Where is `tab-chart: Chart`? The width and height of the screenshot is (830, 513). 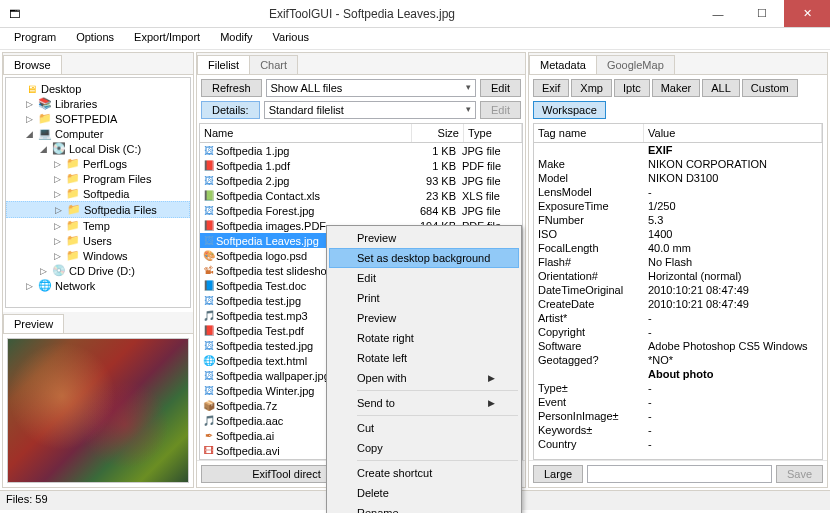
tab-chart: Chart is located at coordinates (274, 64).